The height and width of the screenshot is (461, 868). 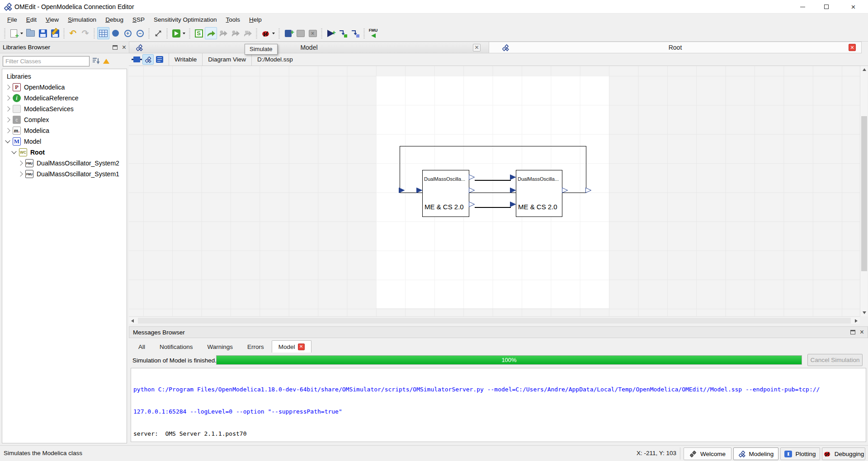 What do you see at coordinates (55, 33) in the screenshot?
I see `save-as-button` at bounding box center [55, 33].